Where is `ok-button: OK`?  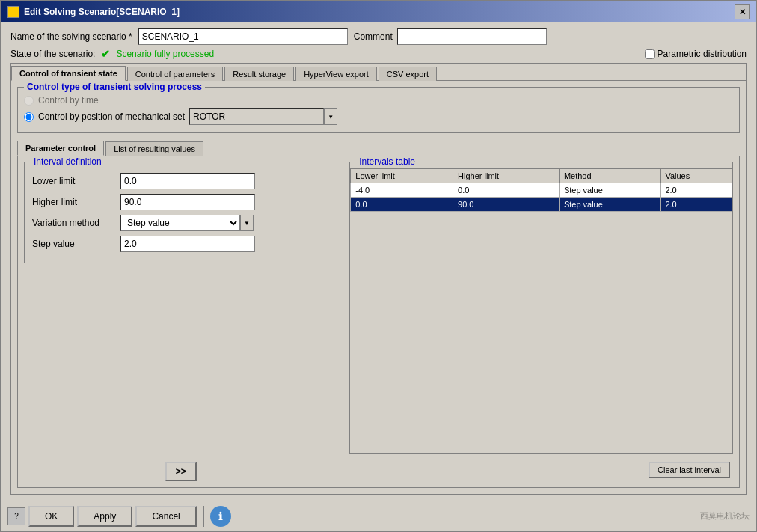 ok-button: OK is located at coordinates (51, 516).